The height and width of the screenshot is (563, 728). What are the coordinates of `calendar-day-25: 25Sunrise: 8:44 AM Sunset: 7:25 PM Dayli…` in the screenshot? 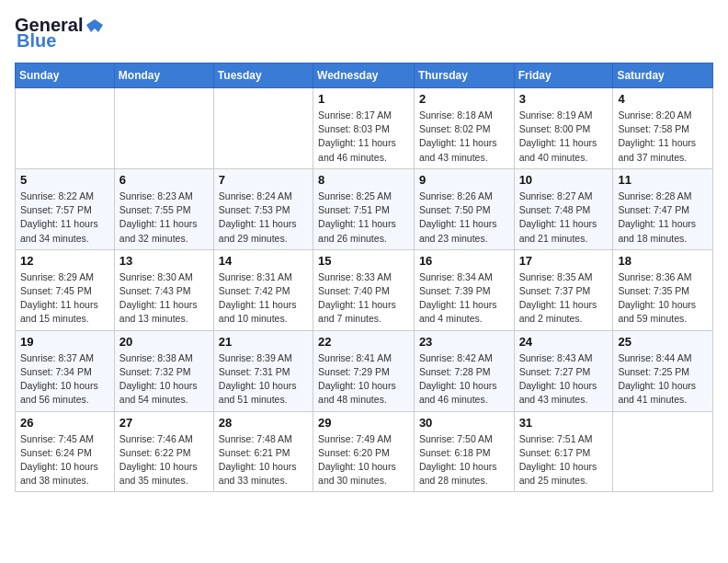 It's located at (664, 371).